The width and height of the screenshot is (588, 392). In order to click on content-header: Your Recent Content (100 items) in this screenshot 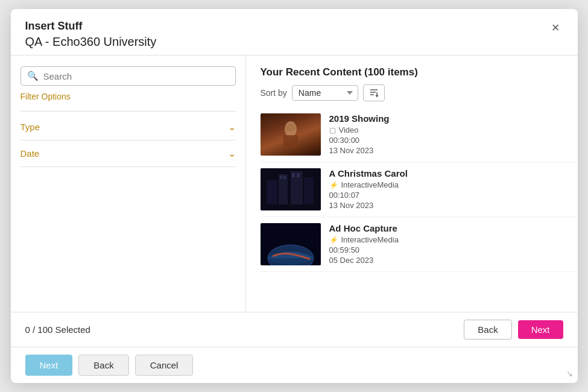, I will do `click(412, 75)`.